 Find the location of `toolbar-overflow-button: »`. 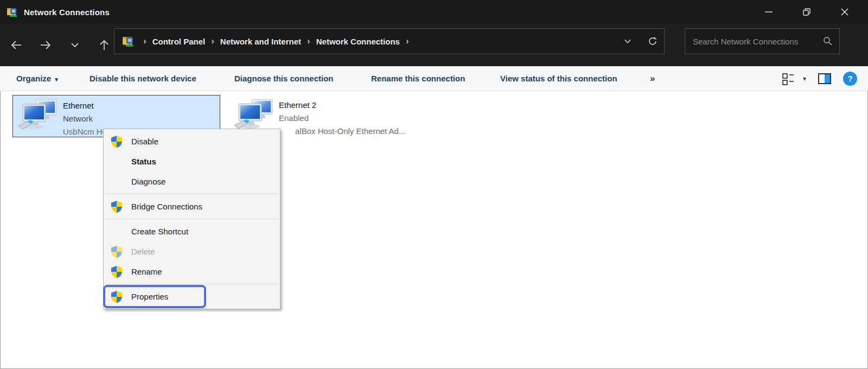

toolbar-overflow-button: » is located at coordinates (652, 78).